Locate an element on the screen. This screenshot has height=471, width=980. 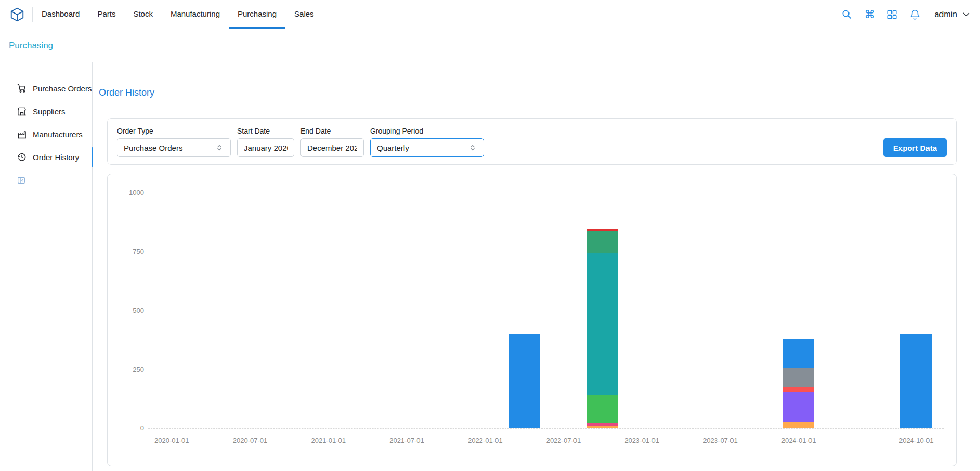
end-date-label: End Date is located at coordinates (332, 131).